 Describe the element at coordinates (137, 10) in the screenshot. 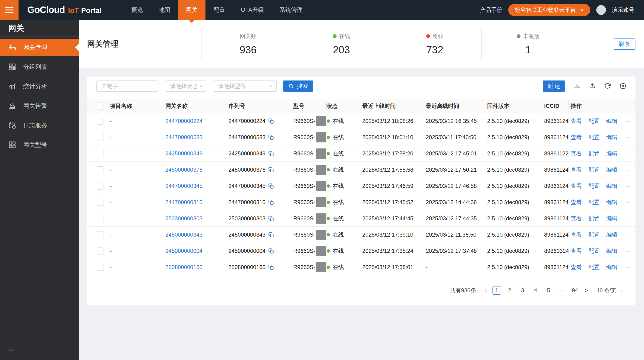

I see `top-nav-item: 概览` at that location.